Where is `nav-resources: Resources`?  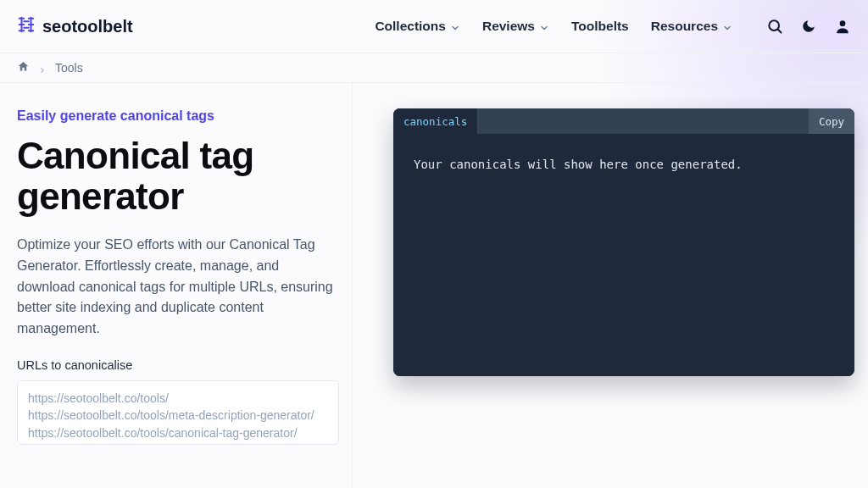
nav-resources: Resources is located at coordinates (692, 26).